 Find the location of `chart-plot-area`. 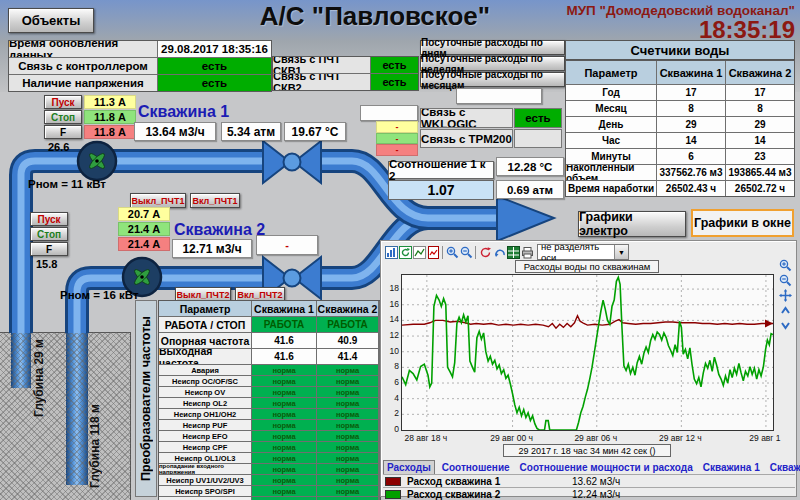

chart-plot-area is located at coordinates (588, 352).